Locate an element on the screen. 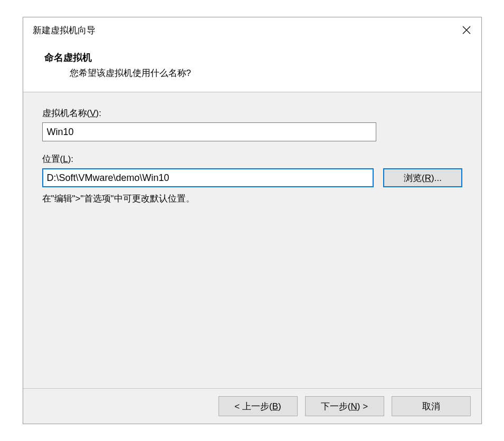 This screenshot has width=504, height=441. titlebar: 新建虚拟机向导 is located at coordinates (252, 30).